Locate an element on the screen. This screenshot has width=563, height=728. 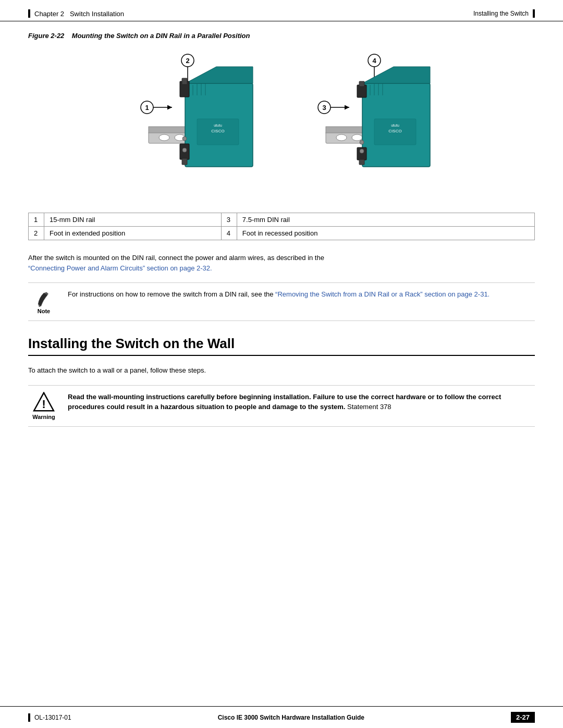
svg-text: 4 is located at coordinates (374, 60).